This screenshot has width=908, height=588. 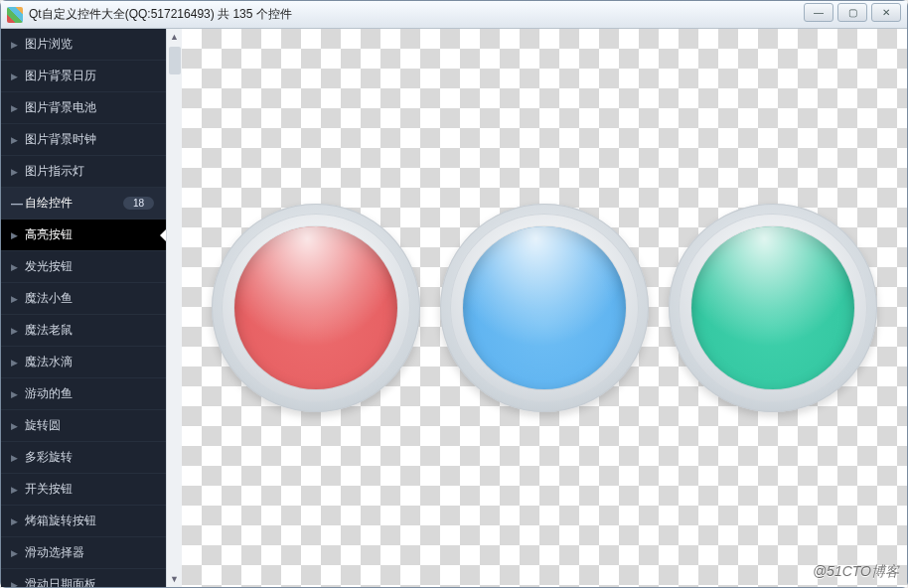 I want to click on sidebar-group-badge: 18, so click(x=139, y=203).